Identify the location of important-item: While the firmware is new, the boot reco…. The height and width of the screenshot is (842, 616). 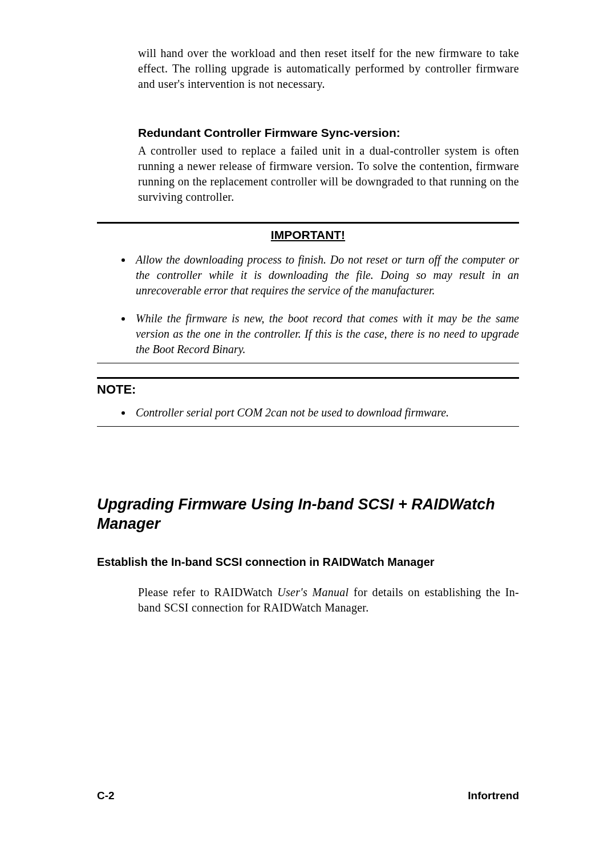
(326, 334).